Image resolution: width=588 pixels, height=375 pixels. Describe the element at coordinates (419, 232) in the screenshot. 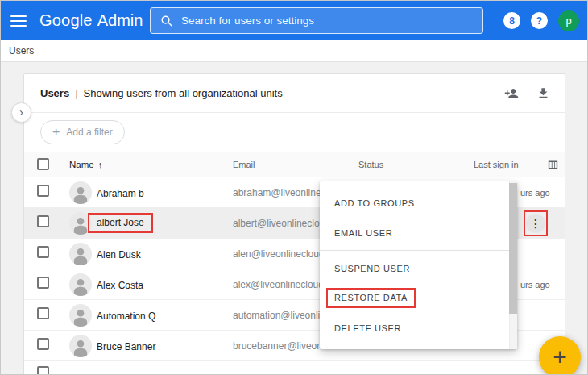

I see `menu-item-email-user: EMAIL USER` at that location.